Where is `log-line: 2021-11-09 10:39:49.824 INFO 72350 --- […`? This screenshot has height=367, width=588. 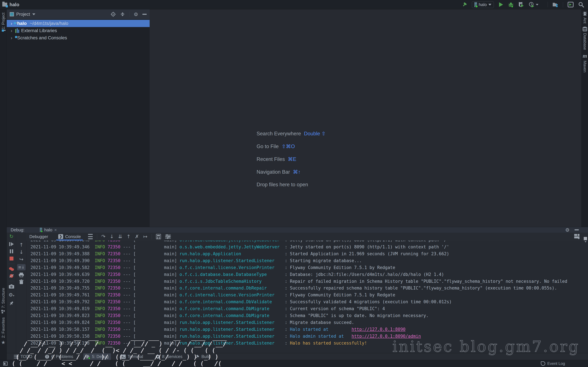 log-line: 2021-11-09 10:39:49.824 INFO 72350 --- [… is located at coordinates (309, 323).